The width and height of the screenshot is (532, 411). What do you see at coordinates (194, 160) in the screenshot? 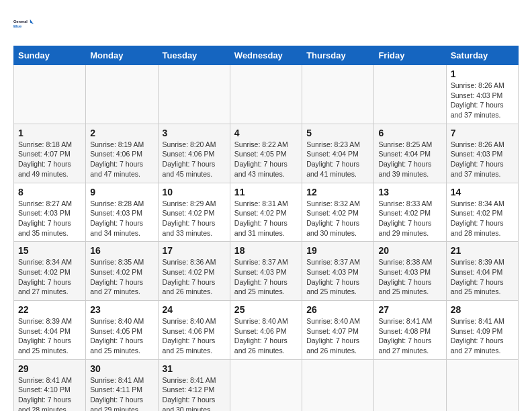
I see `day-info: Sunrise: 8:20 AMSunset: 4:06 PMDaylight:…` at bounding box center [194, 160].